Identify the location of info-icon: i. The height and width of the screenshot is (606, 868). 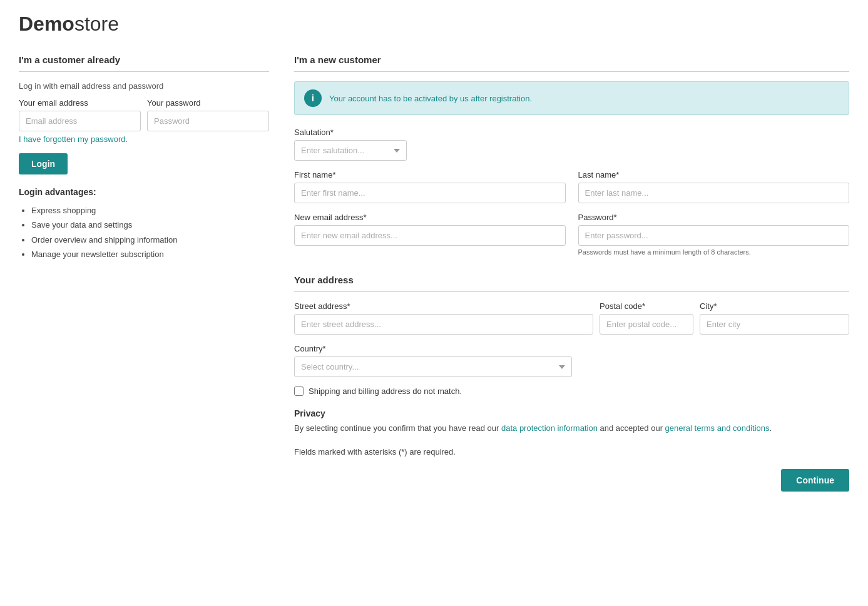
(313, 98).